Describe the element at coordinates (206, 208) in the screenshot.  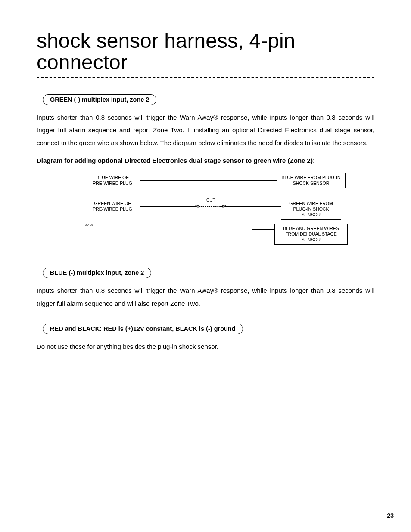
I see `wiring-diagram: BLUE WIRE OFPRE-WIRED PLUG GREEN WIRE OF…` at that location.